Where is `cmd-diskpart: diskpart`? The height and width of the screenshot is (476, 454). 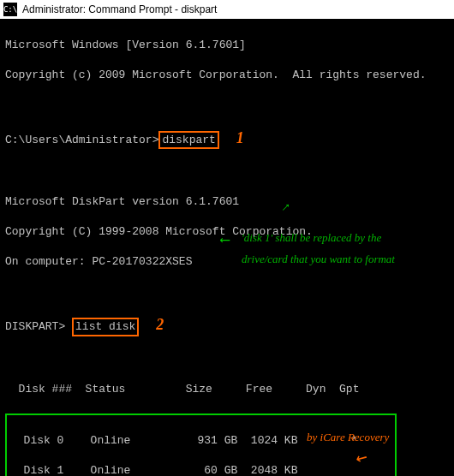 cmd-diskpart: diskpart is located at coordinates (188, 140).